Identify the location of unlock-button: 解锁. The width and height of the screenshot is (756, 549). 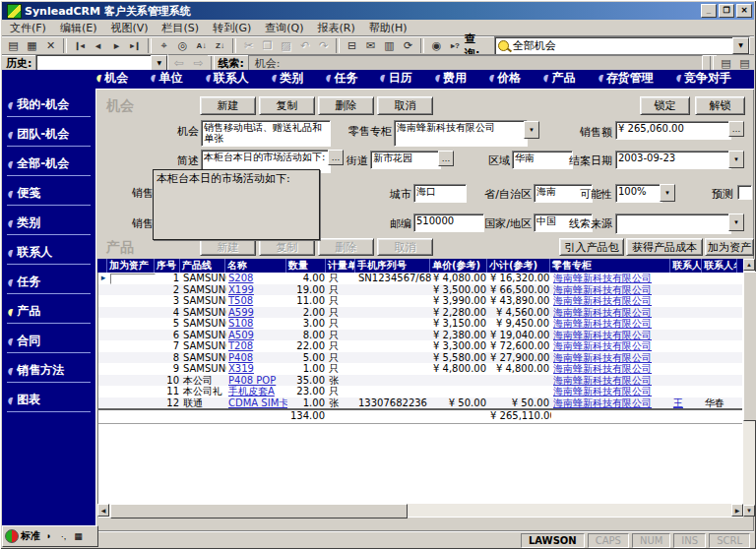
(721, 106).